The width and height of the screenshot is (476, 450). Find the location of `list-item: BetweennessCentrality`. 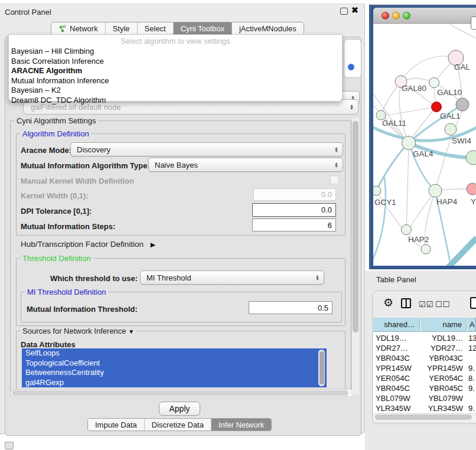

list-item: BetweennessCentrality is located at coordinates (174, 373).